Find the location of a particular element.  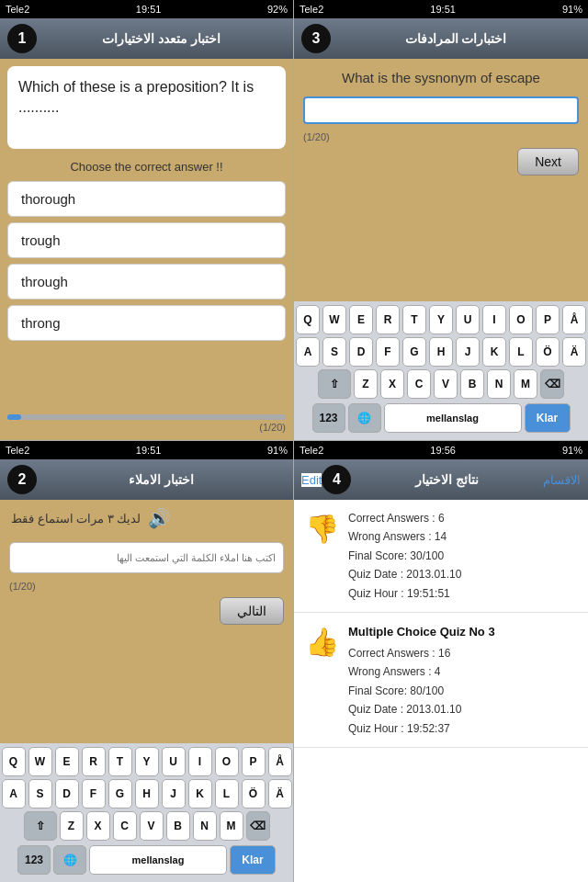

key-space-2: mellanslag is located at coordinates (453, 418).